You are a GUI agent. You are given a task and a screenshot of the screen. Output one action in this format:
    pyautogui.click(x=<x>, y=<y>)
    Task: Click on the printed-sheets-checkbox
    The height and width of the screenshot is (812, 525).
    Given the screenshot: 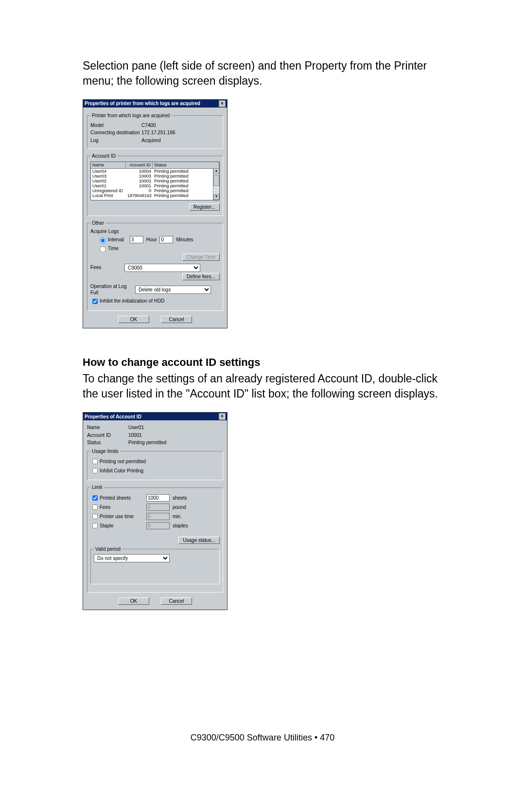 What is the action you would take?
    pyautogui.click(x=95, y=498)
    